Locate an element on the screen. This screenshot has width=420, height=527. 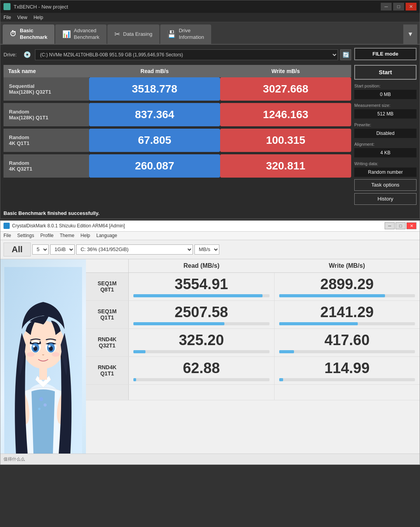
minimize-button: ─ is located at coordinates (386, 7).